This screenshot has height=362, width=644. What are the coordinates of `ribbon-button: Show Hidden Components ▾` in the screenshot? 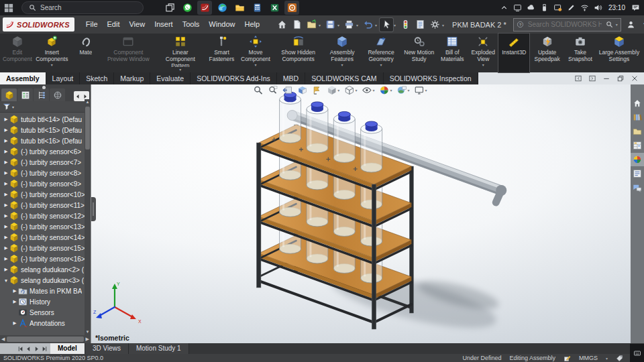 It's located at (298, 53).